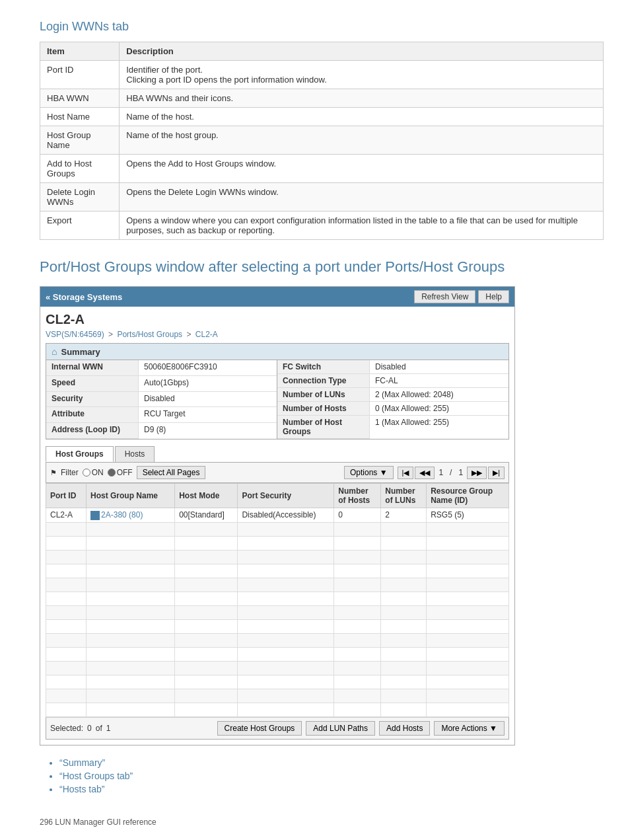 This screenshot has height=840, width=630. I want to click on more-actions-button: More Actions ▼, so click(469, 728).